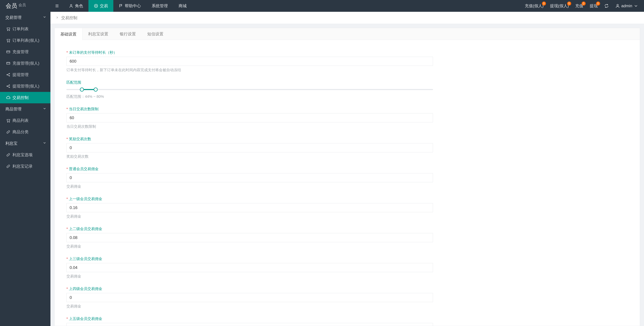 The height and width of the screenshot is (326, 644). Describe the element at coordinates (250, 199) in the screenshot. I see `field-label: *上一级会员交易佣金` at that location.